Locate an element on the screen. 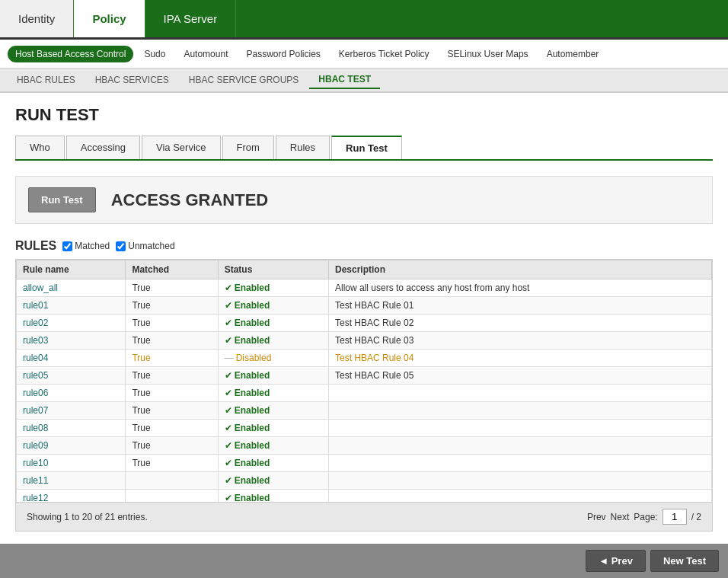 The image size is (728, 578). col-description: Description is located at coordinates (519, 270).